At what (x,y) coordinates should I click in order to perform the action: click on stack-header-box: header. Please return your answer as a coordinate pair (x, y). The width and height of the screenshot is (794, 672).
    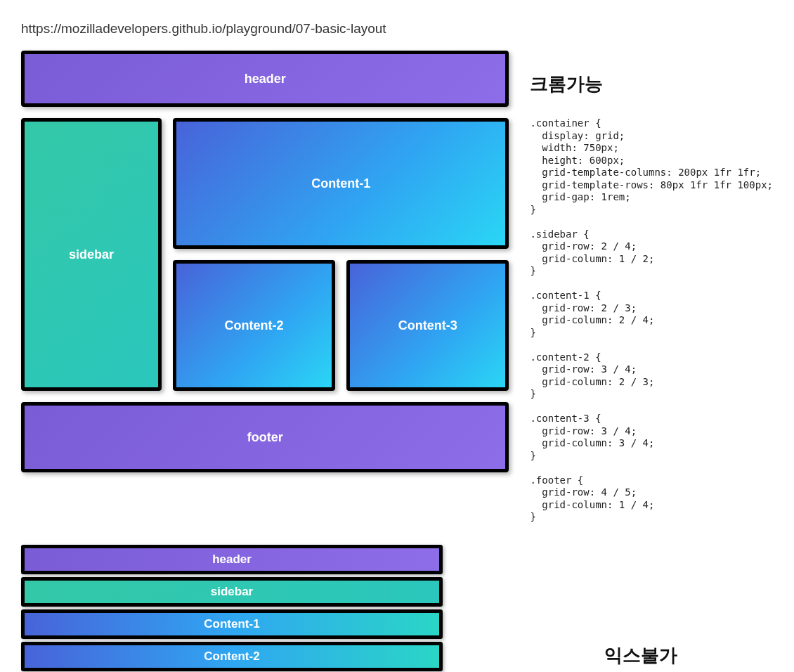
    Looking at the image, I should click on (232, 560).